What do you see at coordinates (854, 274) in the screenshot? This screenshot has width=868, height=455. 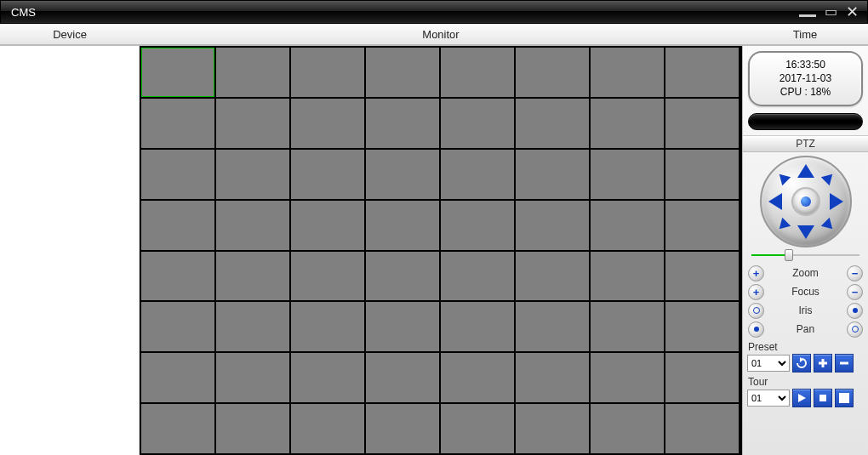 I see `ptz-zoom-minus-button: −` at bounding box center [854, 274].